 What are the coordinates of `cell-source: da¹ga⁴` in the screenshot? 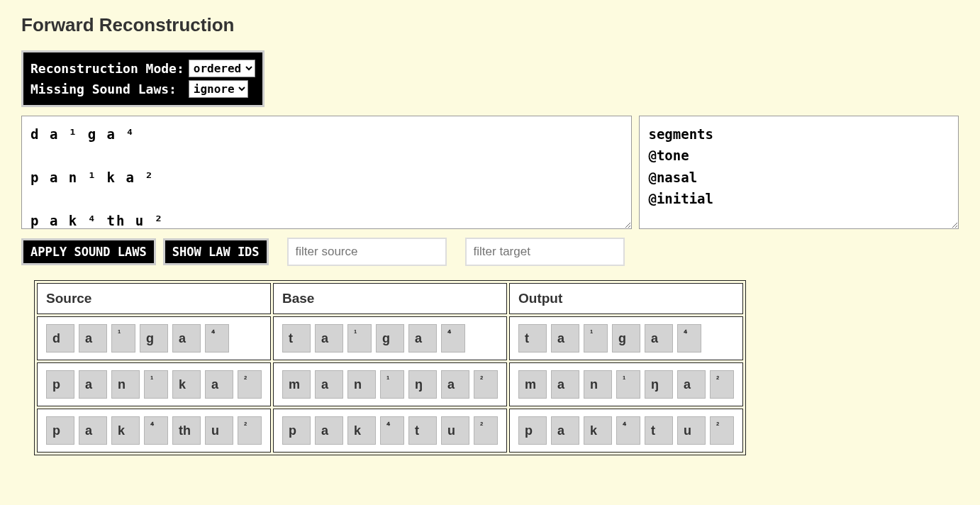 It's located at (154, 338).